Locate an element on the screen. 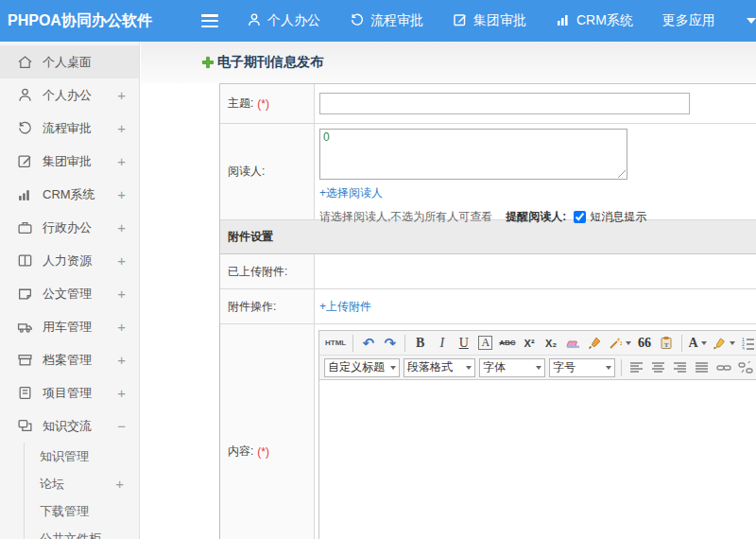  book-icon is located at coordinates (25, 261).